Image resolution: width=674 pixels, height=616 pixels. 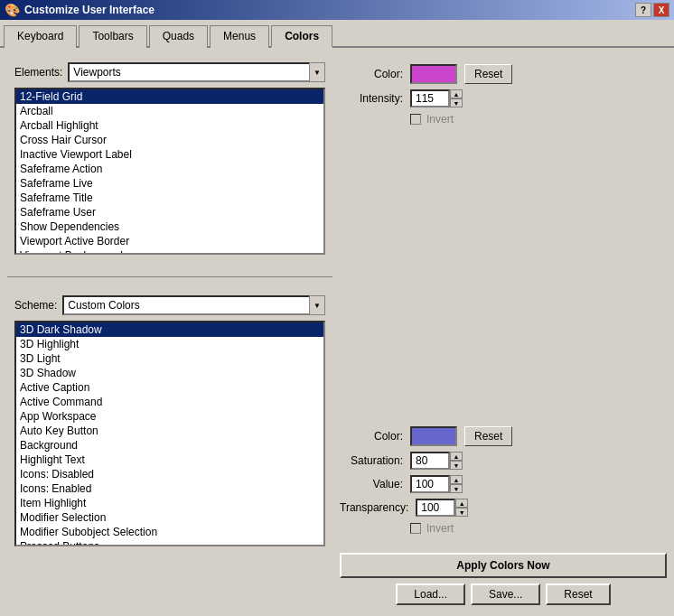 What do you see at coordinates (239, 36) in the screenshot?
I see `tab-menus: Menus` at bounding box center [239, 36].